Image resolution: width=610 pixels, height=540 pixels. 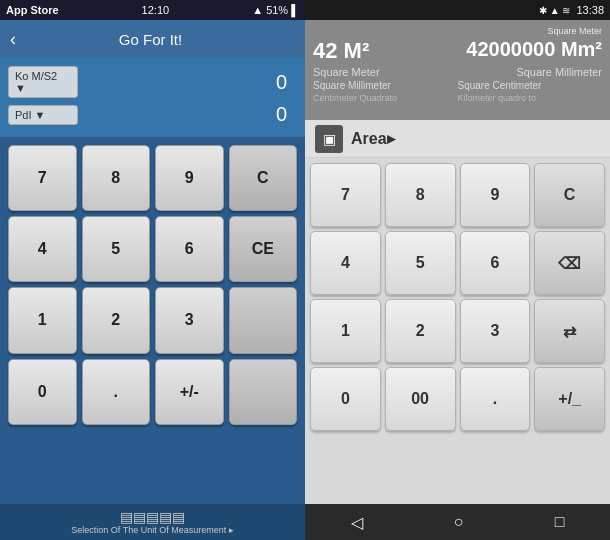 I want to click on header-title: Go For It!, so click(x=150, y=40).